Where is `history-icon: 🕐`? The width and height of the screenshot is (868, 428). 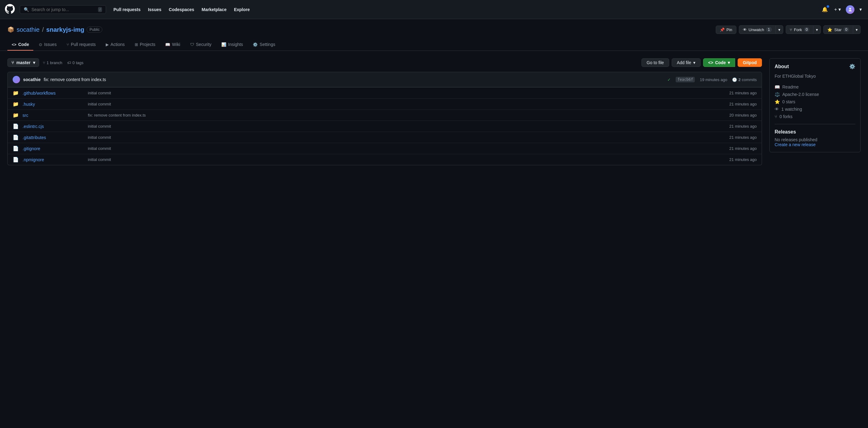
history-icon: 🕐 is located at coordinates (735, 80).